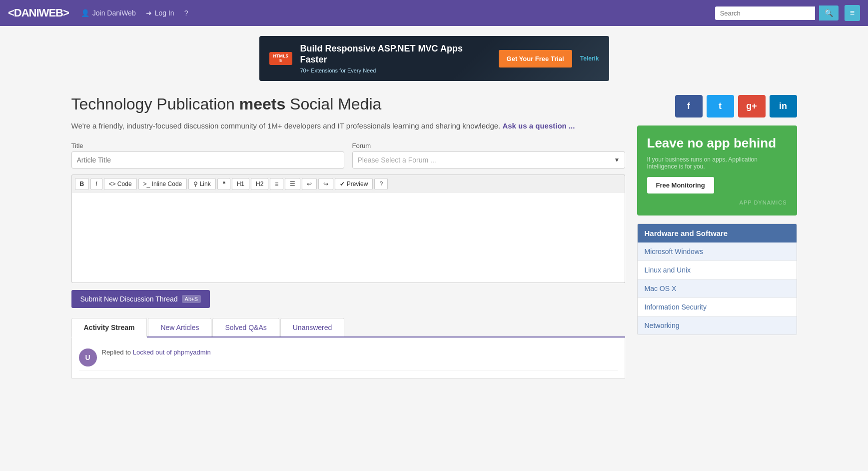  What do you see at coordinates (348, 104) in the screenshot?
I see `page-heading: Technology Publication meets Social Medi…` at bounding box center [348, 104].